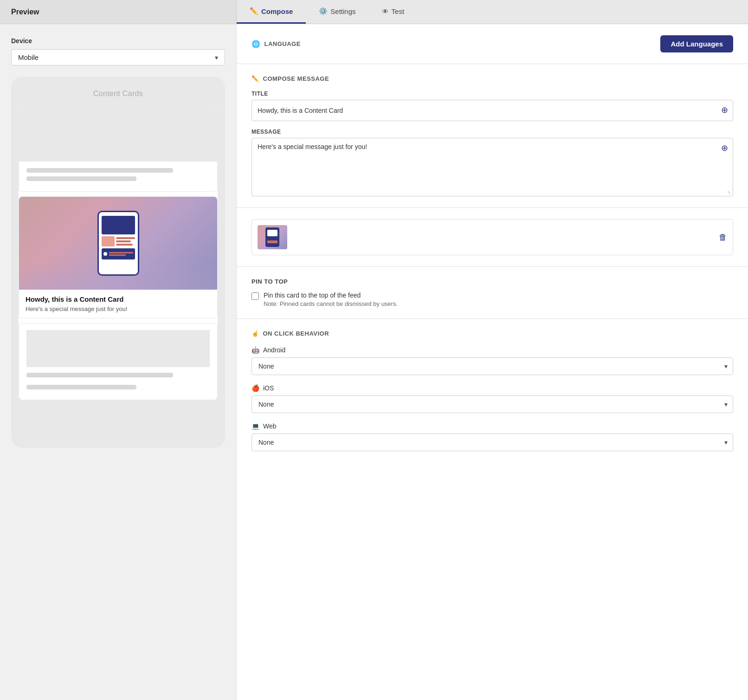 The height and width of the screenshot is (700, 748). Describe the element at coordinates (118, 241) in the screenshot. I see `illus-row` at that location.